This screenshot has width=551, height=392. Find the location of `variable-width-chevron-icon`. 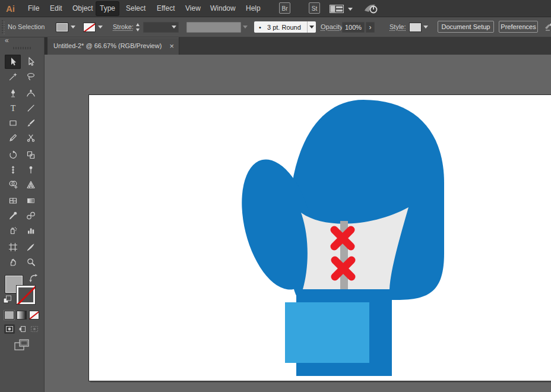

variable-width-chevron-icon is located at coordinates (245, 27).